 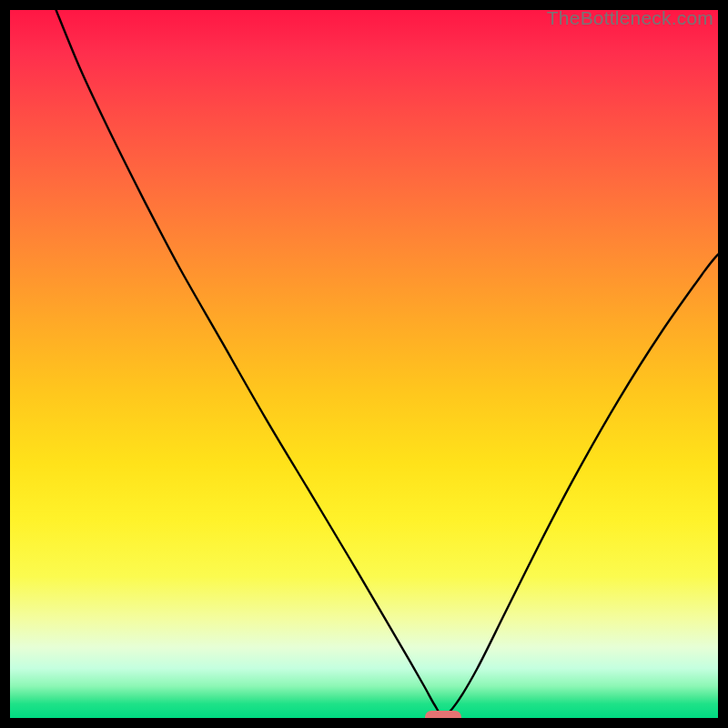 I want to click on watermark-text: TheBottleneck.com, so click(x=630, y=18).